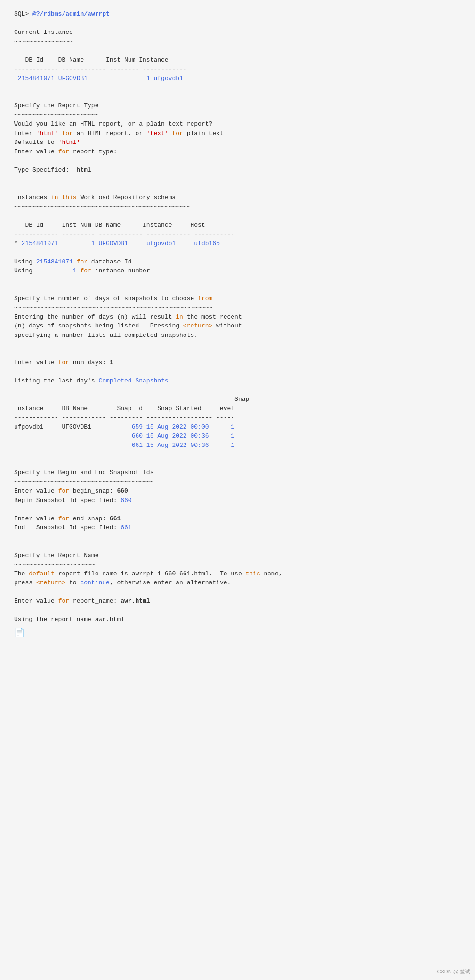  I want to click on tilde-2: ~~~~~~~~~~~~~~~~~~~~~~~, so click(237, 115).